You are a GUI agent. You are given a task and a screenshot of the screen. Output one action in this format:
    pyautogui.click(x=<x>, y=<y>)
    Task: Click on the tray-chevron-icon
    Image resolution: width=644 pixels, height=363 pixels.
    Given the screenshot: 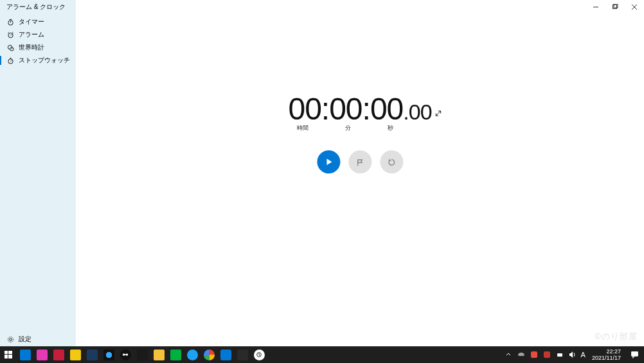 What is the action you would take?
    pyautogui.click(x=508, y=355)
    